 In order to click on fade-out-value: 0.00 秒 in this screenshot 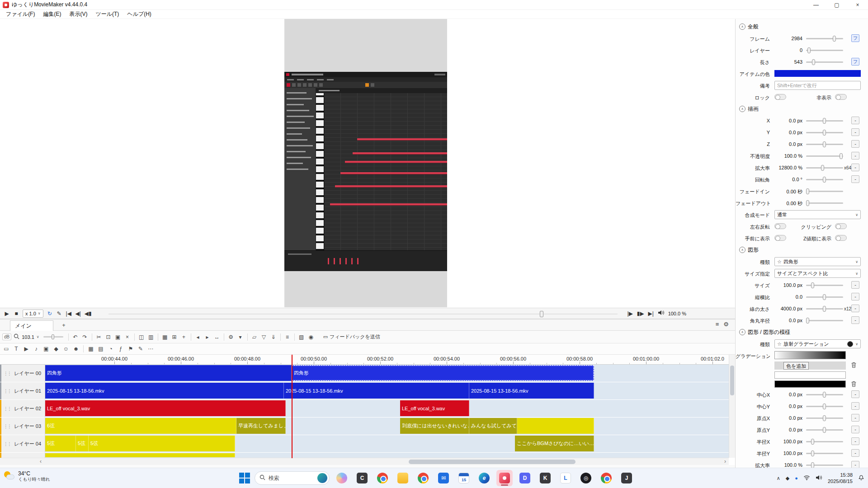, I will do `click(787, 203)`.